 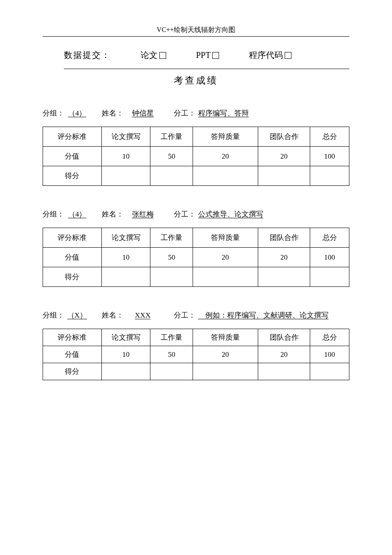 I want to click on header-divider, so click(x=196, y=37).